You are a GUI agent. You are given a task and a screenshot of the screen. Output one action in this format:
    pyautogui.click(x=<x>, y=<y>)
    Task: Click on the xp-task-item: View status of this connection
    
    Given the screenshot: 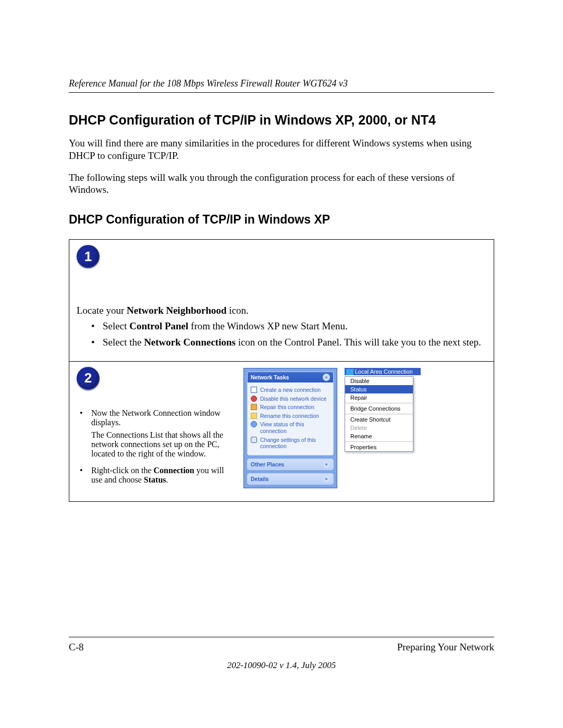 What is the action you would take?
    pyautogui.click(x=290, y=427)
    